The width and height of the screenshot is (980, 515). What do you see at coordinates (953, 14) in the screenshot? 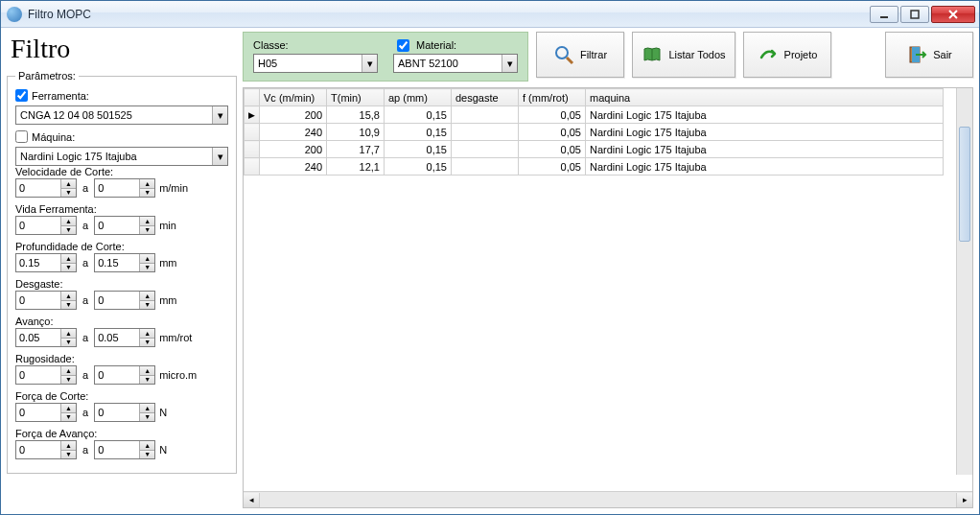
I see `close-button` at bounding box center [953, 14].